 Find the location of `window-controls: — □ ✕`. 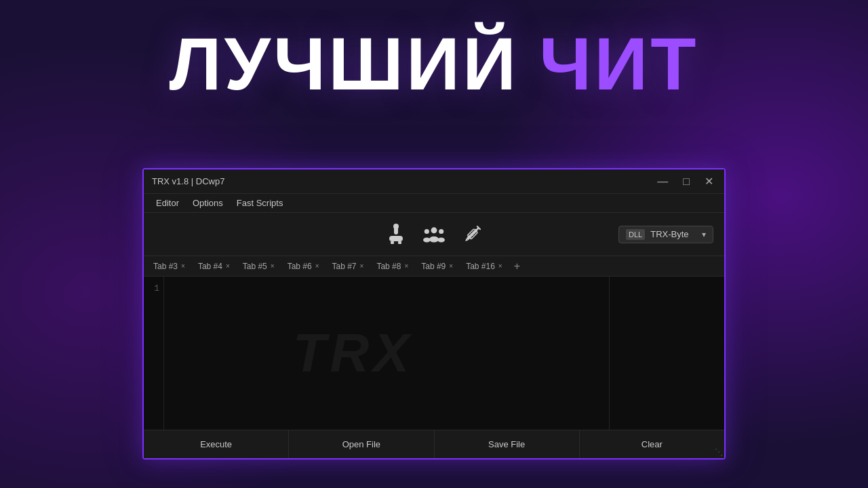

window-controls: — □ ✕ is located at coordinates (685, 182).